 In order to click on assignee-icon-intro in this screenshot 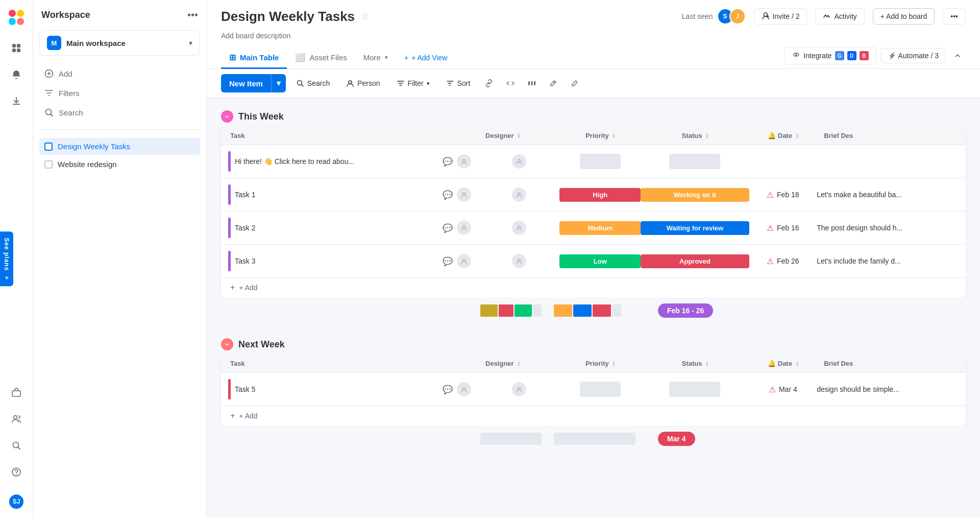, I will do `click(464, 161)`.